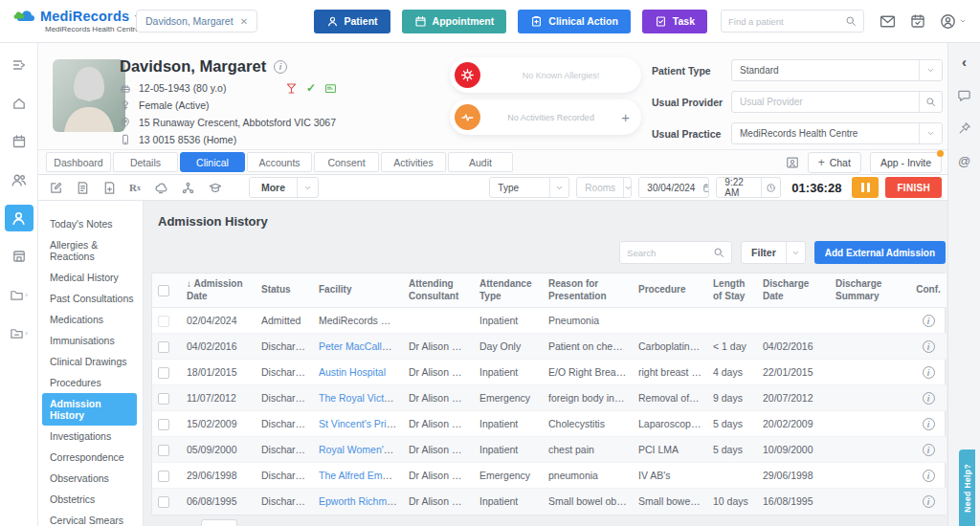 The width and height of the screenshot is (980, 526). What do you see at coordinates (670, 252) in the screenshot?
I see `table-search-input` at bounding box center [670, 252].